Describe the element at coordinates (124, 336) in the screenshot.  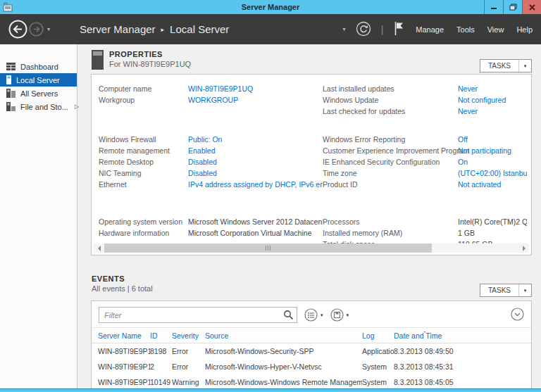
I see `column-header-server-name: Server Name` at that location.